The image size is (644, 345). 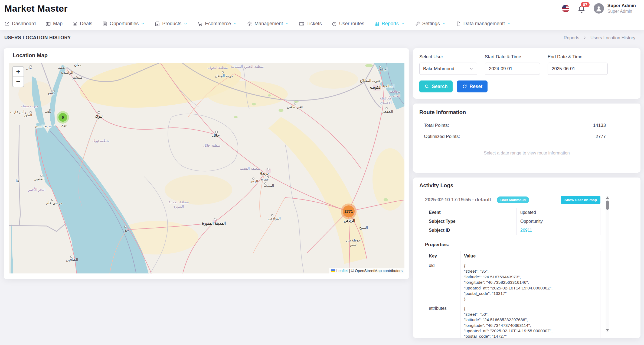 What do you see at coordinates (581, 9) in the screenshot?
I see `notifications-button: 87` at bounding box center [581, 9].